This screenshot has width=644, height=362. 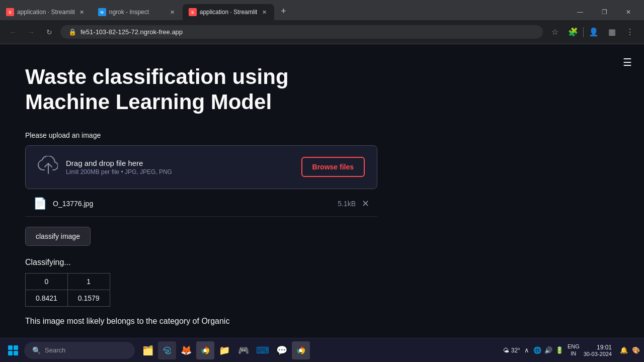 What do you see at coordinates (82, 12) in the screenshot?
I see `tab-1-close: ✕` at bounding box center [82, 12].